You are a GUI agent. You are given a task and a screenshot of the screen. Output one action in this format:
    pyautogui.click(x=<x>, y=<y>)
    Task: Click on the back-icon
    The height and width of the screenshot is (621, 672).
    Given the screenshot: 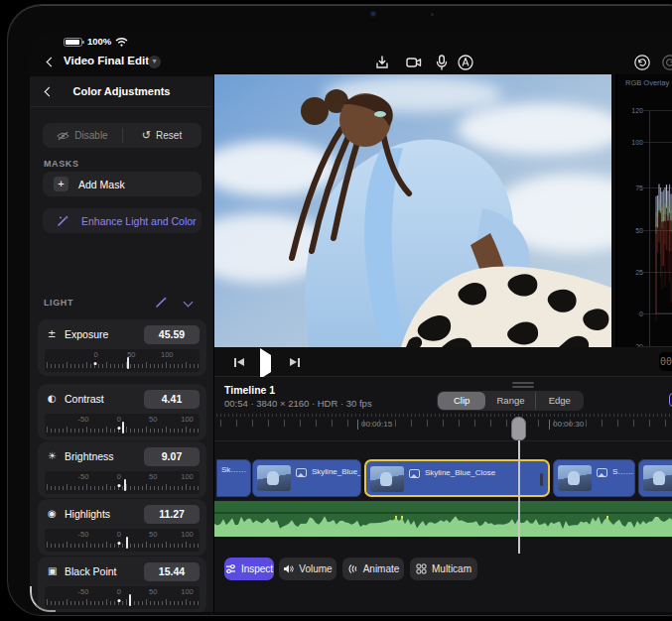 What is the action you would take?
    pyautogui.click(x=52, y=62)
    